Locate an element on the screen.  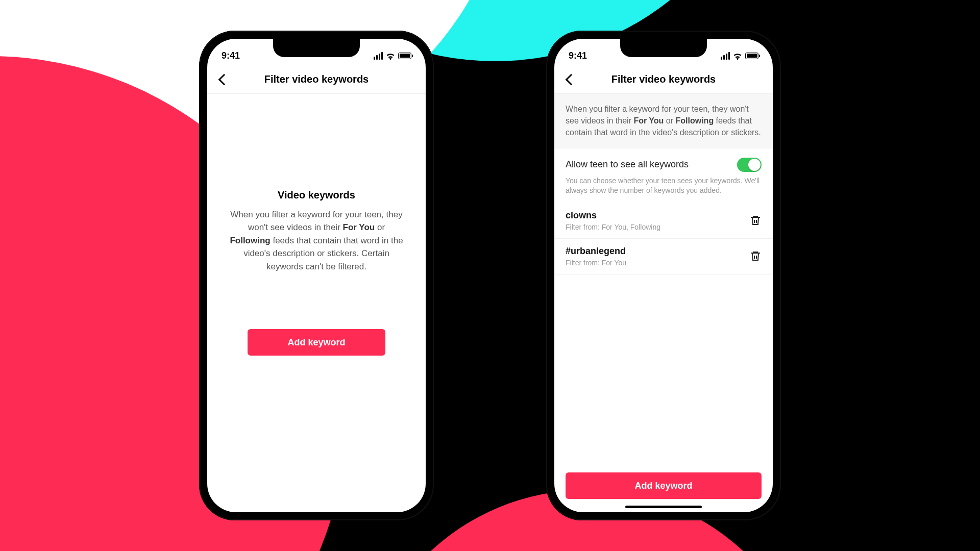
home-indicator is located at coordinates (664, 507).